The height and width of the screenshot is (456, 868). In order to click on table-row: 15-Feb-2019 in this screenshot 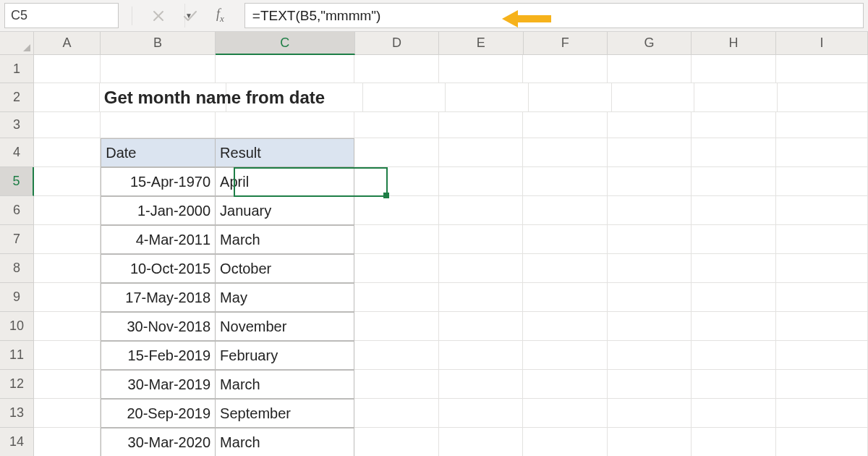, I will do `click(158, 355)`.